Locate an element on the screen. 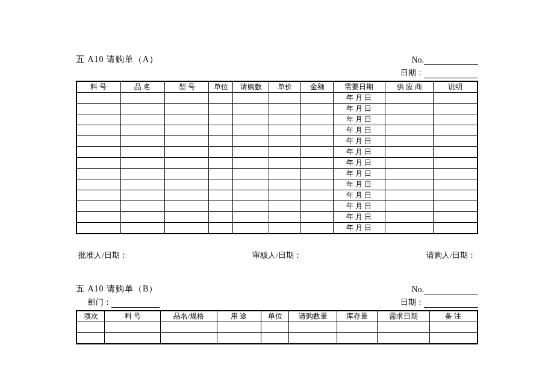 This screenshot has height=392, width=554. col-pinming: 品 名 is located at coordinates (142, 87).